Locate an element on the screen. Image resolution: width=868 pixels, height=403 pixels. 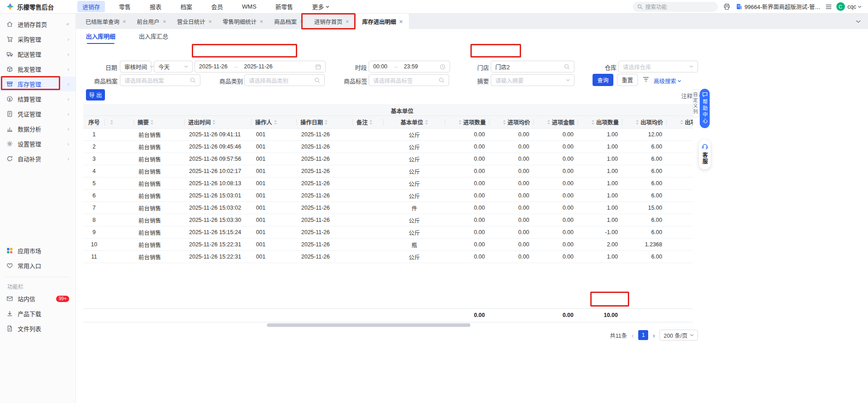
sidebar-item-inventory-home: 进销存首页 « is located at coordinates (38, 24).